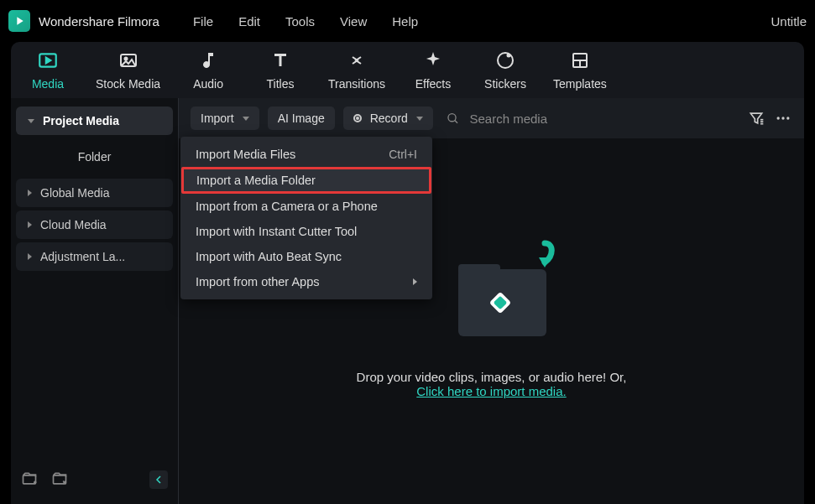  What do you see at coordinates (159, 480) in the screenshot?
I see `collapse-sidebar-button` at bounding box center [159, 480].